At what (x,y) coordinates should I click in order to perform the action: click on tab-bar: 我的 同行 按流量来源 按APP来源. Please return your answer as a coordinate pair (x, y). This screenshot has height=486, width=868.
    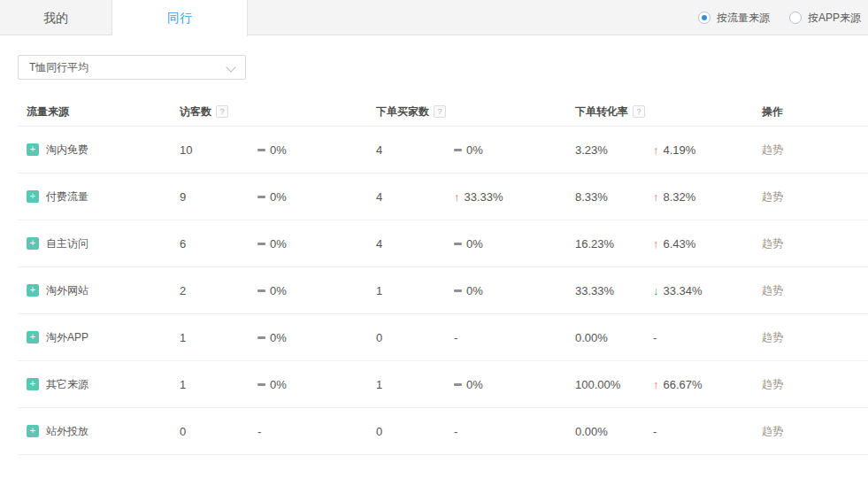
    Looking at the image, I should click on (434, 18).